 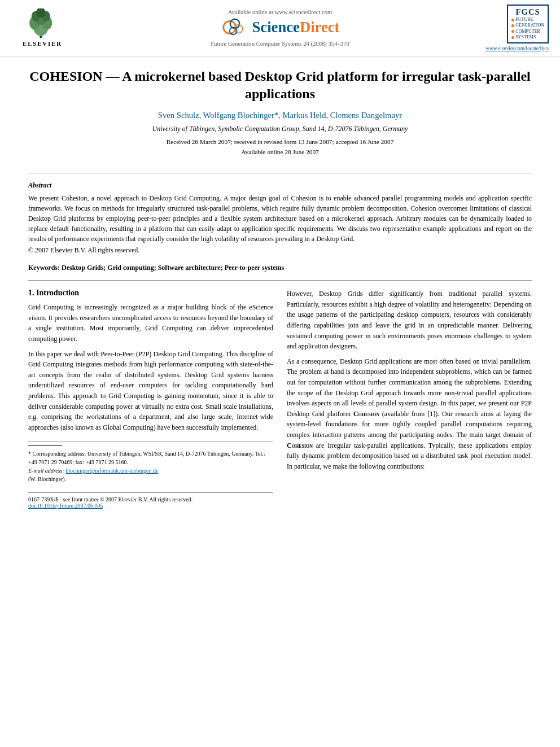 I want to click on footnote-star: * Corresponding address: University of T…, so click(x=151, y=458).